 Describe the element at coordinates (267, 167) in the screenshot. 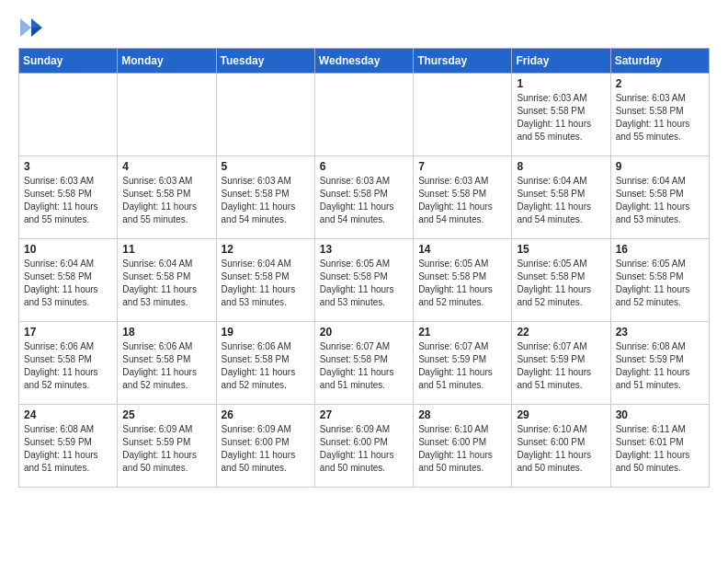

I see `day-number: 5` at that location.